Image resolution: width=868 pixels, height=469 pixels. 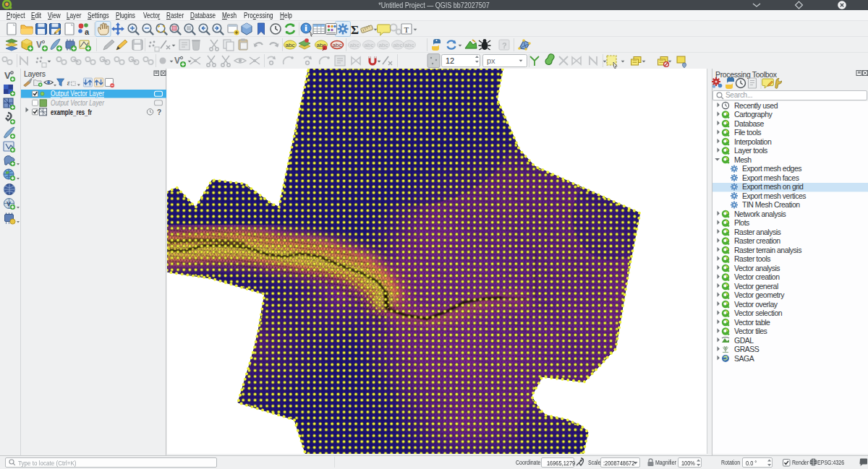 What do you see at coordinates (744, 358) in the screenshot?
I see `svg-text: SAGA` at bounding box center [744, 358].